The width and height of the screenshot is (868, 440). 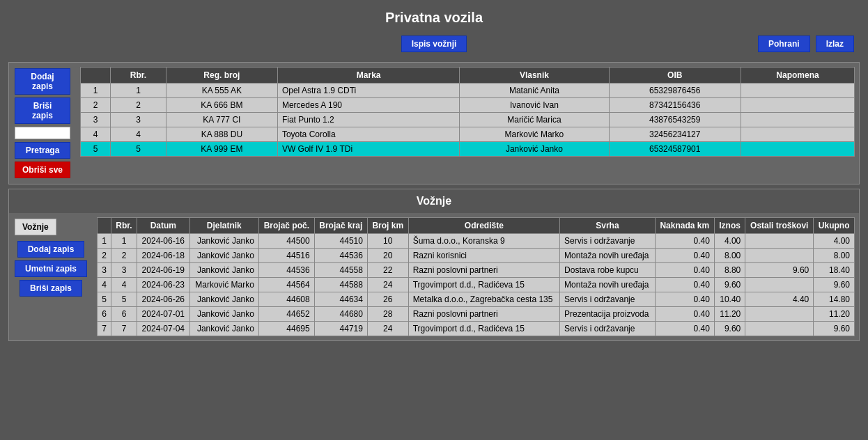 What do you see at coordinates (387, 241) in the screenshot?
I see `row-br-km: 10` at bounding box center [387, 241].